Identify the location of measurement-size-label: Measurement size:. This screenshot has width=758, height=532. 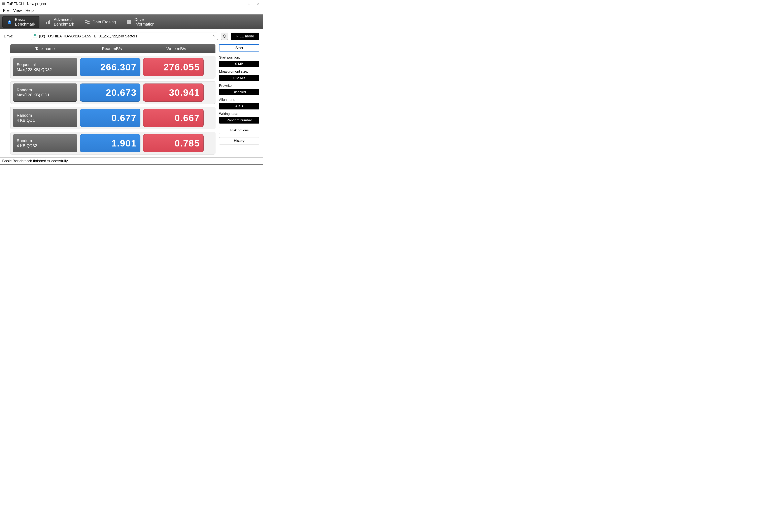
(239, 72).